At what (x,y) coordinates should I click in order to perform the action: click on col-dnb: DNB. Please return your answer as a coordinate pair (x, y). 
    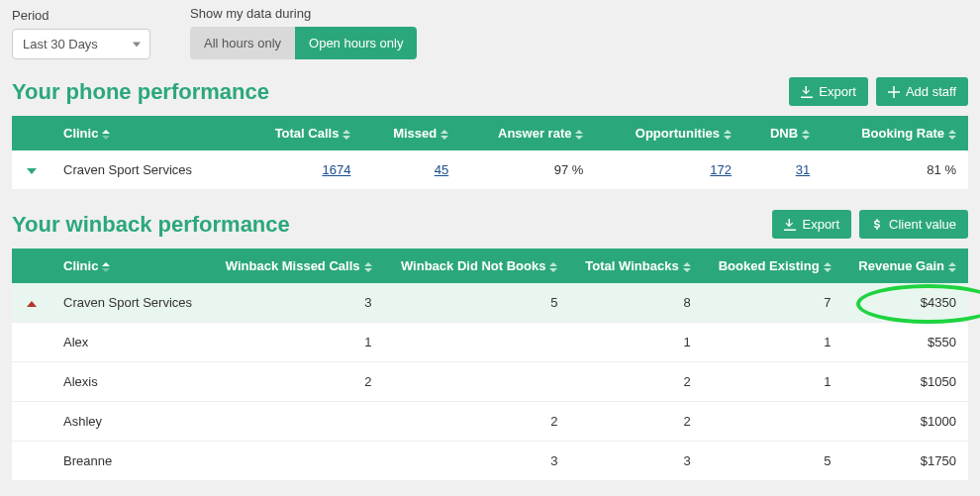
    Looking at the image, I should click on (782, 133).